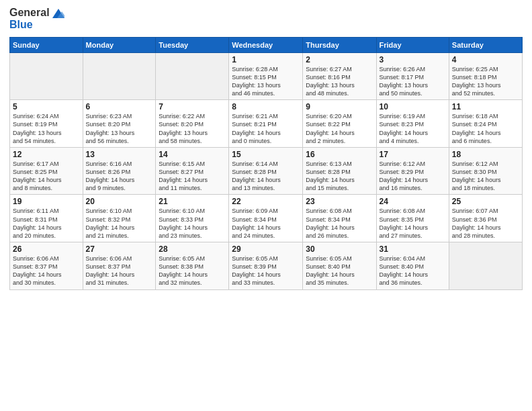 The width and height of the screenshot is (532, 411). Describe the element at coordinates (340, 266) in the screenshot. I see `calendar-cell: 30Sunrise: 6:05 AM Sunset: 8:40 PM Dayli…` at that location.